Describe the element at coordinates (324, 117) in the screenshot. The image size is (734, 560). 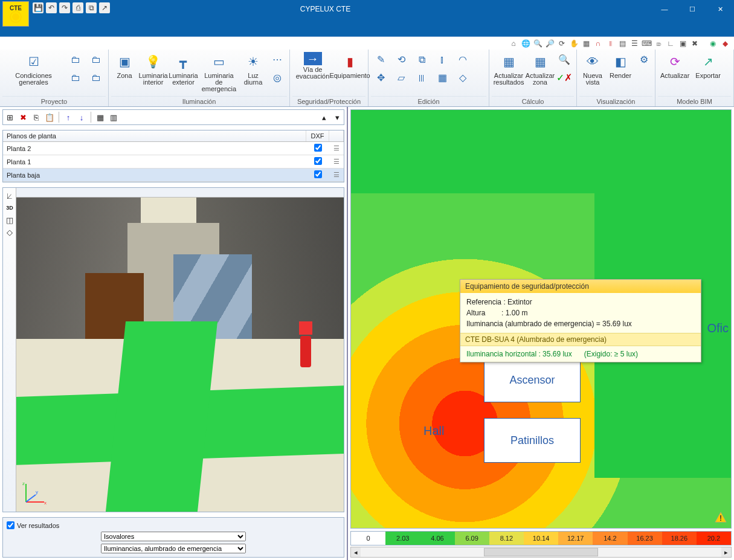
I see `collapse-up-icon: ▴` at that location.